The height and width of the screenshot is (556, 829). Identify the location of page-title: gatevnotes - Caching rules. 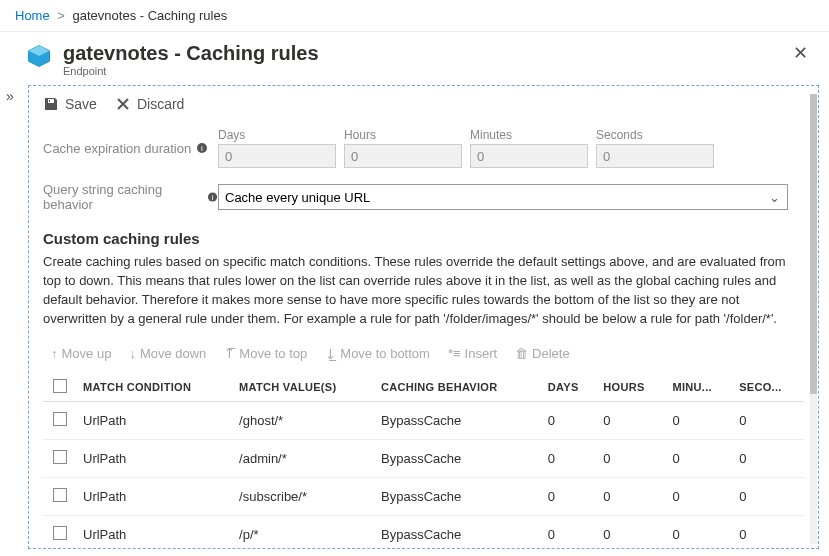
(191, 54).